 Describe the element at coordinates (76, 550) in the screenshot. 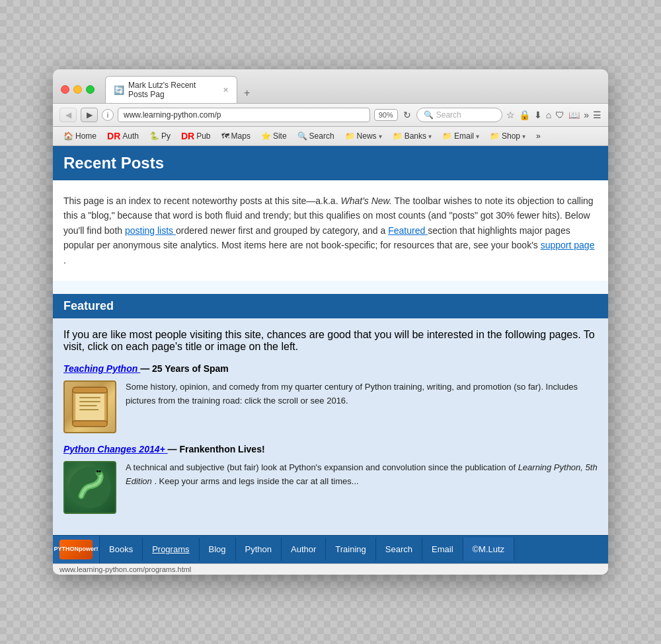

I see `footer-logo-image: PYTHON power!` at that location.